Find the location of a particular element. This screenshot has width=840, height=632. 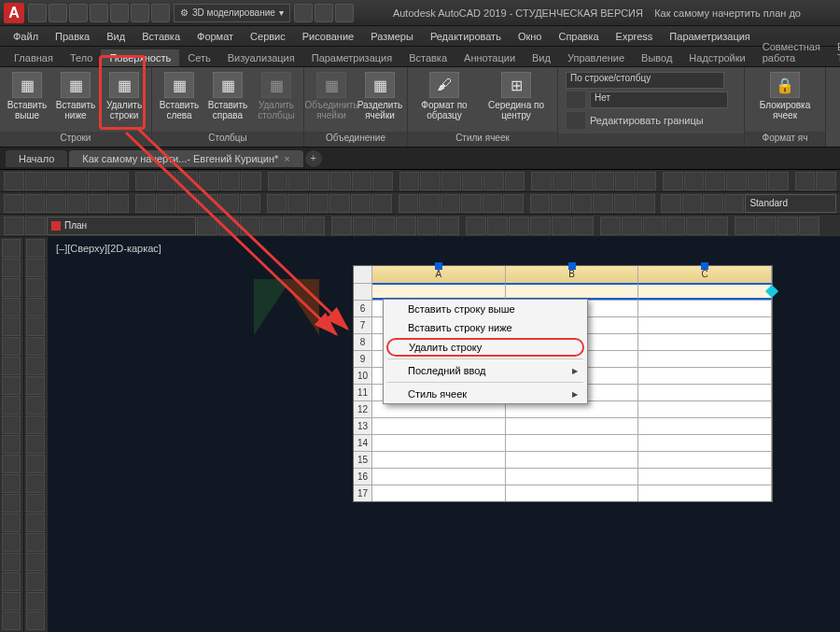

ctx-delete-row: Удалить строку is located at coordinates (485, 347).